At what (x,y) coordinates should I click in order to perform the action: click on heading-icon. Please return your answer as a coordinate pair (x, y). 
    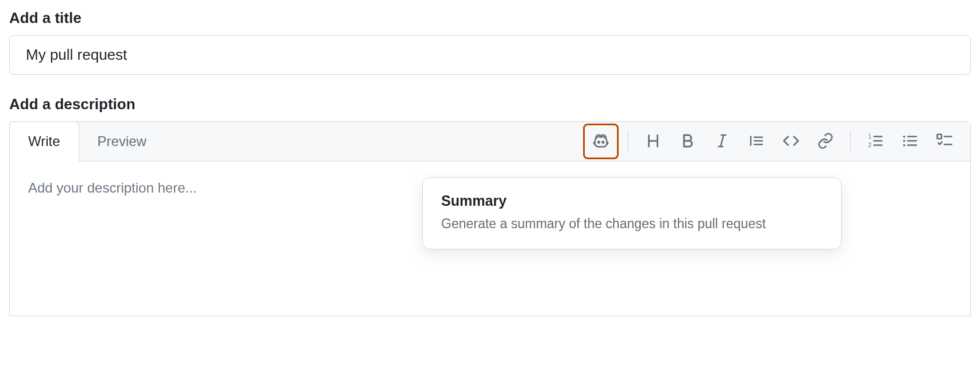
    Looking at the image, I should click on (653, 141).